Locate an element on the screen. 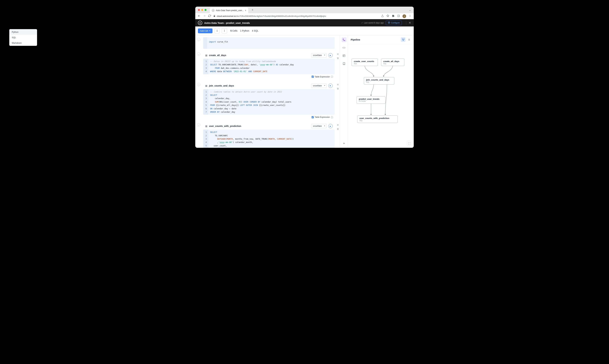  pipeline-node: predict_user_trendsPYTHON is located at coordinates (371, 100).